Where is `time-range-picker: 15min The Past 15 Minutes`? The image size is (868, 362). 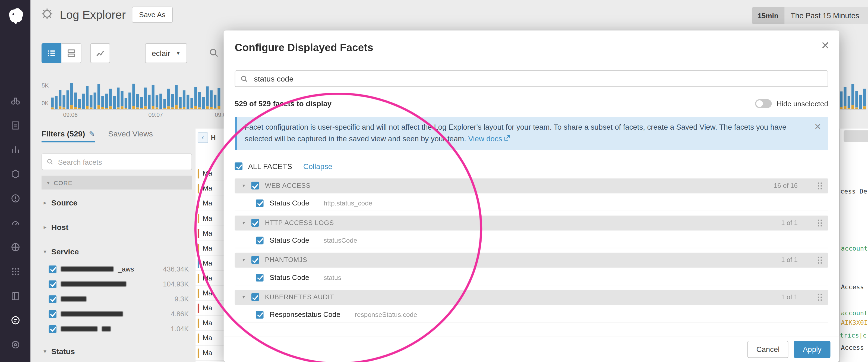 time-range-picker: 15min The Past 15 Minutes is located at coordinates (810, 16).